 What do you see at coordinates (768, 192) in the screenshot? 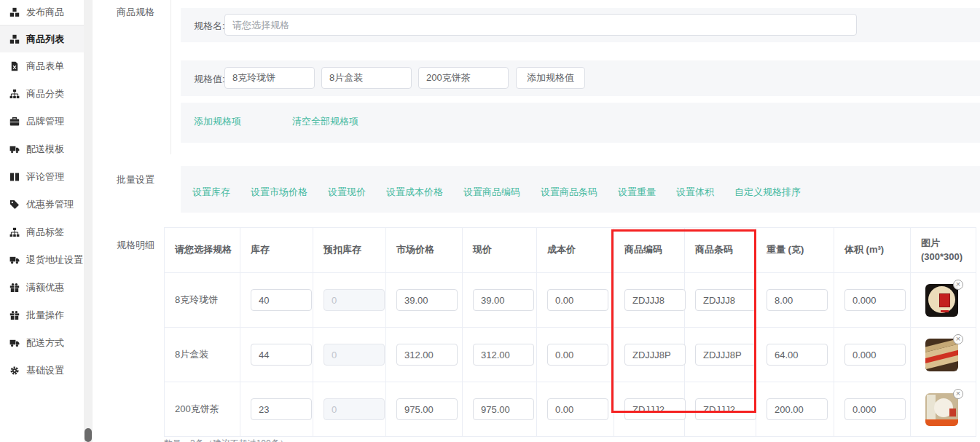
I see `batch-setting-link: 自定义规格排序` at bounding box center [768, 192].